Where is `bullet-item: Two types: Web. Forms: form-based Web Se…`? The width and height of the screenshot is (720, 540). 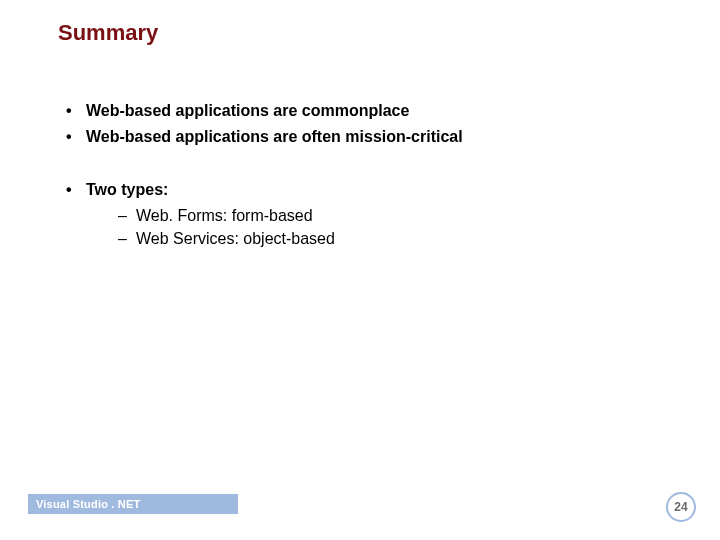 bullet-item: Two types: Web. Forms: form-based Web Se… is located at coordinates (369, 214).